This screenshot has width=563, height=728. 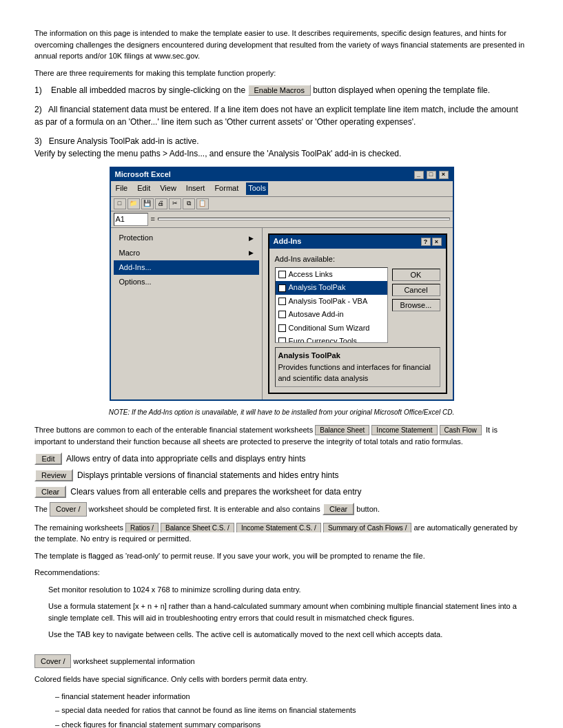 I want to click on menu-tools: Tools, so click(x=257, y=189).